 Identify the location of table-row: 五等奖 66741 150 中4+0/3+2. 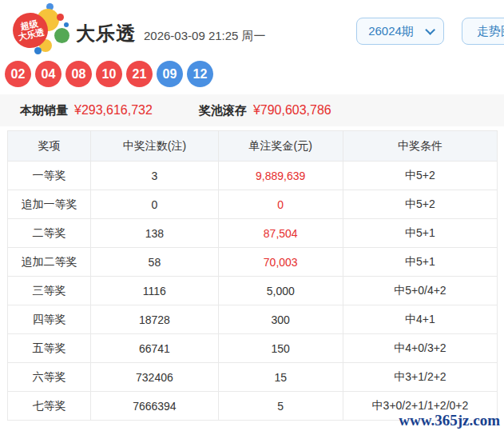
(252, 349).